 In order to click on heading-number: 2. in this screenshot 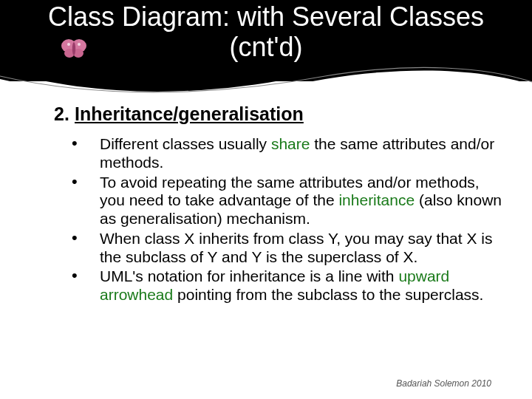, I will do `click(64, 114)`.